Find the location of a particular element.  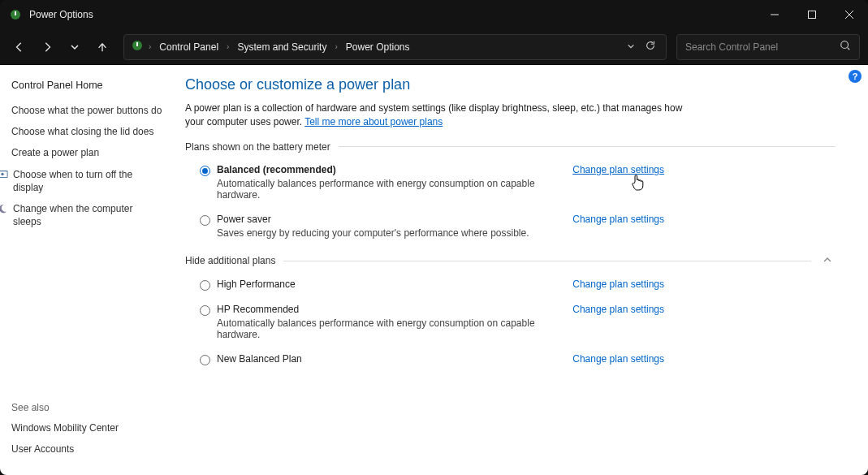

control-panel-home-link: Control Panel Home is located at coordinates (87, 85).